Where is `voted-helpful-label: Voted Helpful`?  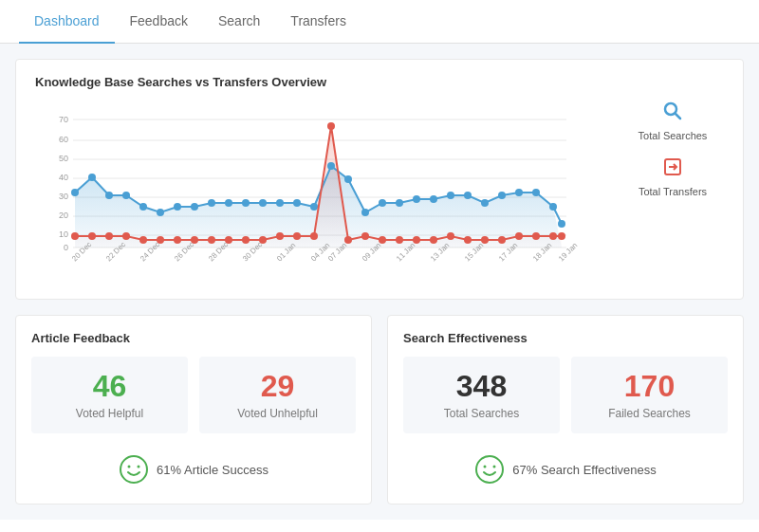 voted-helpful-label: Voted Helpful is located at coordinates (110, 413).